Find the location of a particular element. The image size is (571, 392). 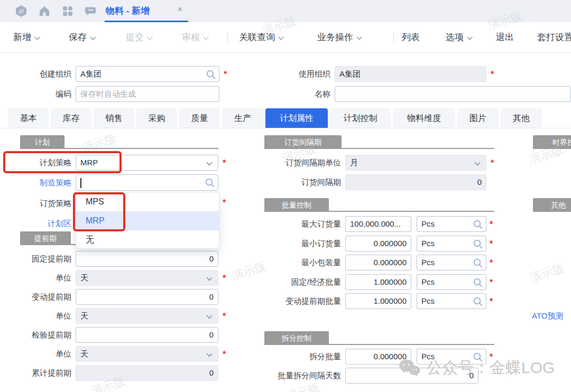

menu-separator is located at coordinates (393, 38).